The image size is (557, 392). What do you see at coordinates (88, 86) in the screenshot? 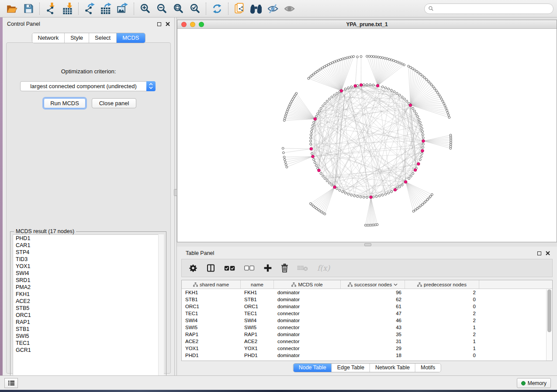
I see `optimization-criterion-select: largest connected component (undirected)` at bounding box center [88, 86].